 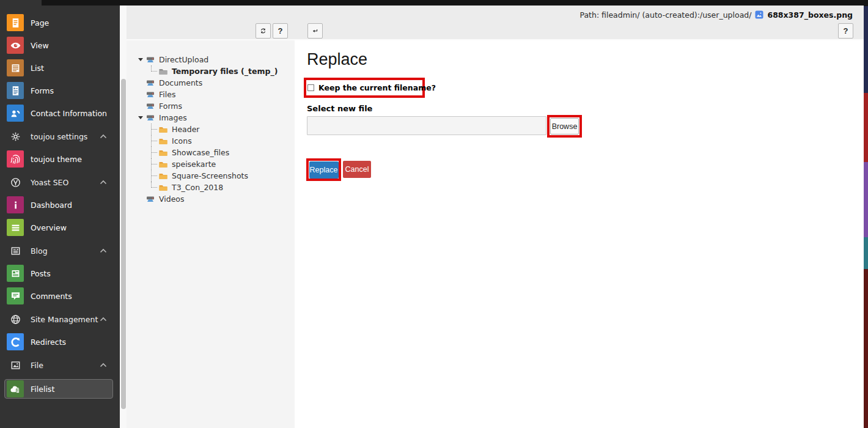 What do you see at coordinates (846, 31) in the screenshot?
I see `help-button-right: ?` at bounding box center [846, 31].